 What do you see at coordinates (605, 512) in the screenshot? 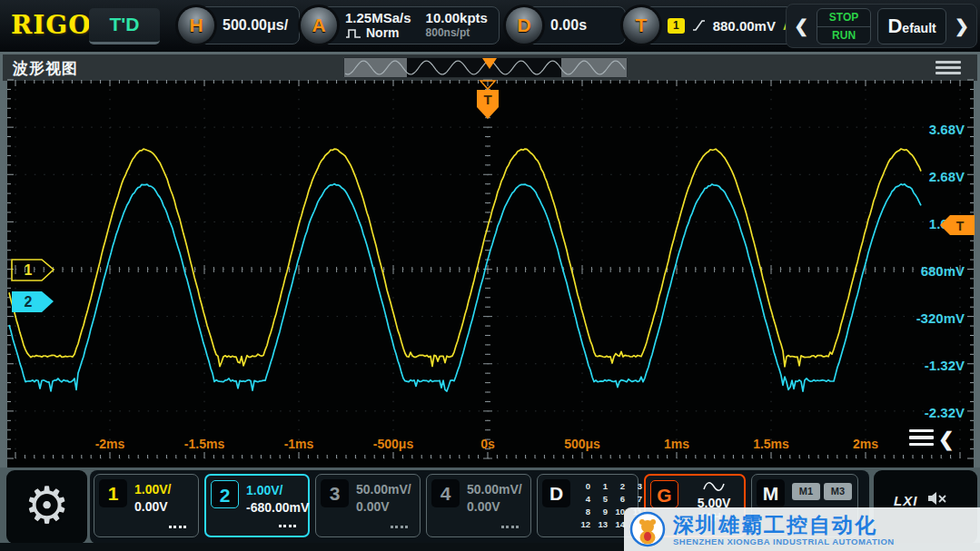
I see `digital-channel-number: 9` at bounding box center [605, 512].